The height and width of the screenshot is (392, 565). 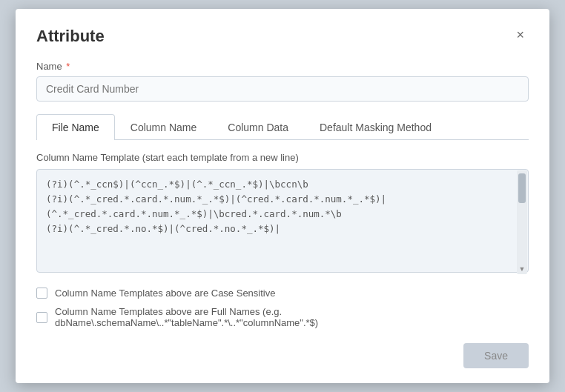 What do you see at coordinates (282, 127) in the screenshot?
I see `tabs-container: File Name Column Name Column Data Defaul…` at bounding box center [282, 127].